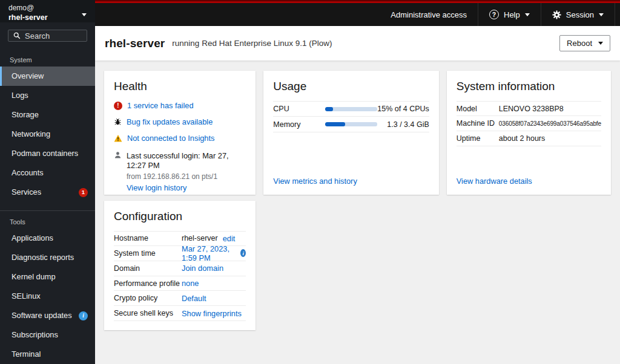 Image resolution: width=620 pixels, height=364 pixels. Describe the element at coordinates (351, 125) in the screenshot. I see `memory-usage-row: Memory 1.3 / 3.4 GiB` at that location.